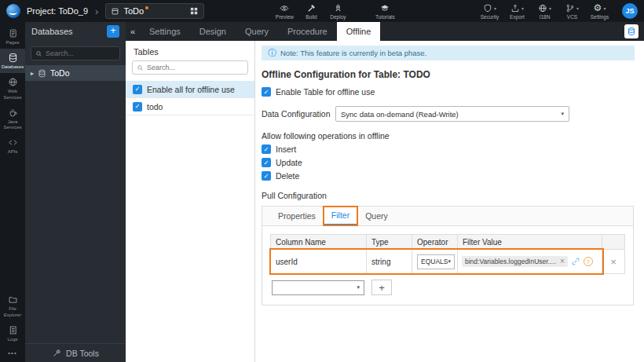 The image size is (644, 362). Describe the element at coordinates (588, 261) in the screenshot. I see `help-icon: ?` at that location.